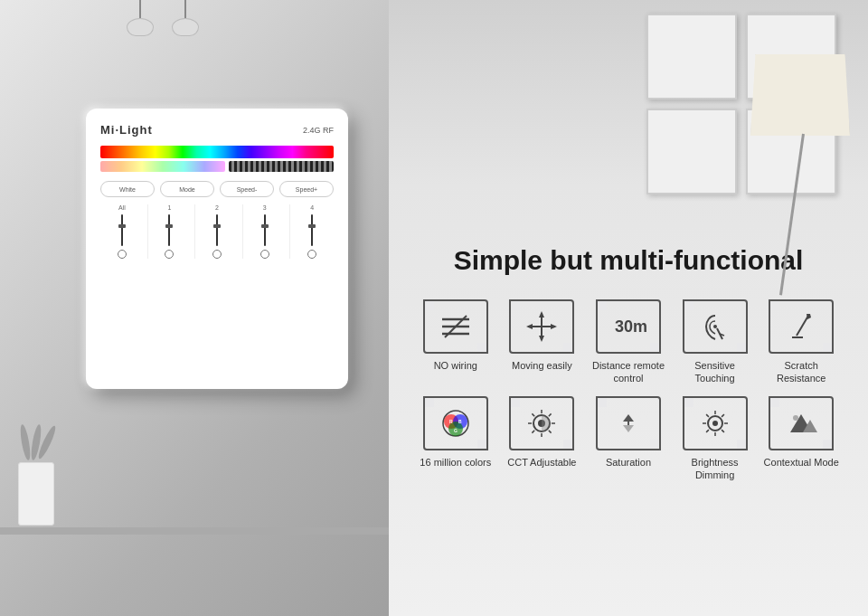 Image resolution: width=868 pixels, height=616 pixels. What do you see at coordinates (628, 423) in the screenshot?
I see `saturation-icon` at bounding box center [628, 423].